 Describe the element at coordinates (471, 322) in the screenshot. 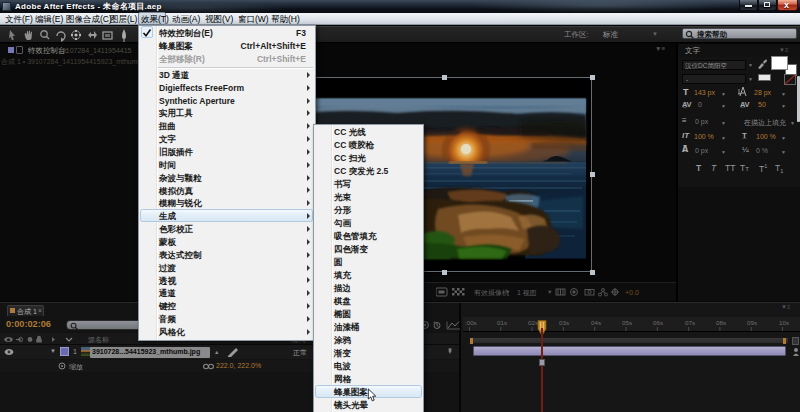

I see `svg-text: :00s` at that location.